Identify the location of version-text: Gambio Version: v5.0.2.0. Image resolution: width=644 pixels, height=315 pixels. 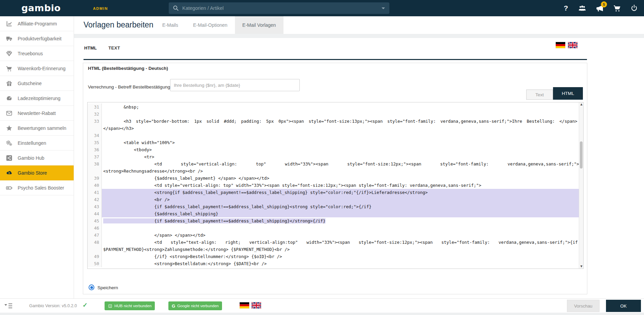
(53, 306).